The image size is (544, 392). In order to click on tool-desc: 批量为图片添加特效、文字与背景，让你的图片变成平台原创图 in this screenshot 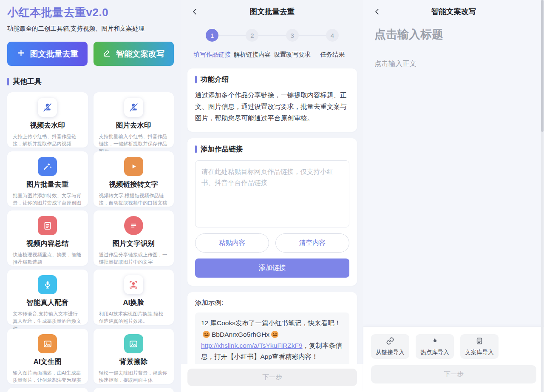, I will do `click(48, 200)`.